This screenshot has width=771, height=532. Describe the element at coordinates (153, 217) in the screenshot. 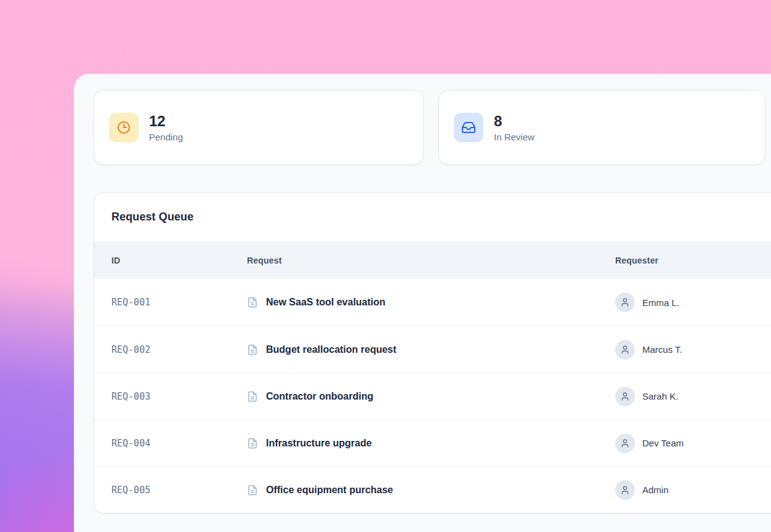

I see `table-title: Request Queue` at that location.